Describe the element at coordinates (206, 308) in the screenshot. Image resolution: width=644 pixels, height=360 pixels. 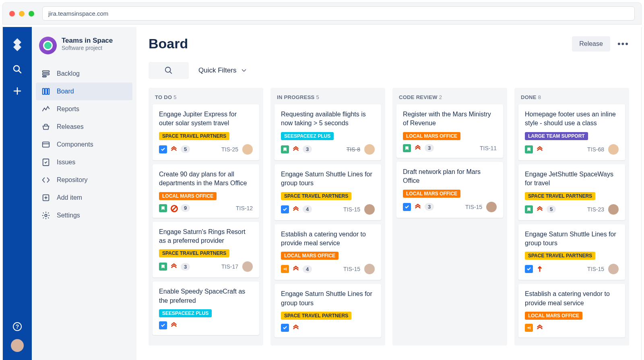
I see `issue-card: Enable Speedy SpaceCraft as the preferre…` at that location.